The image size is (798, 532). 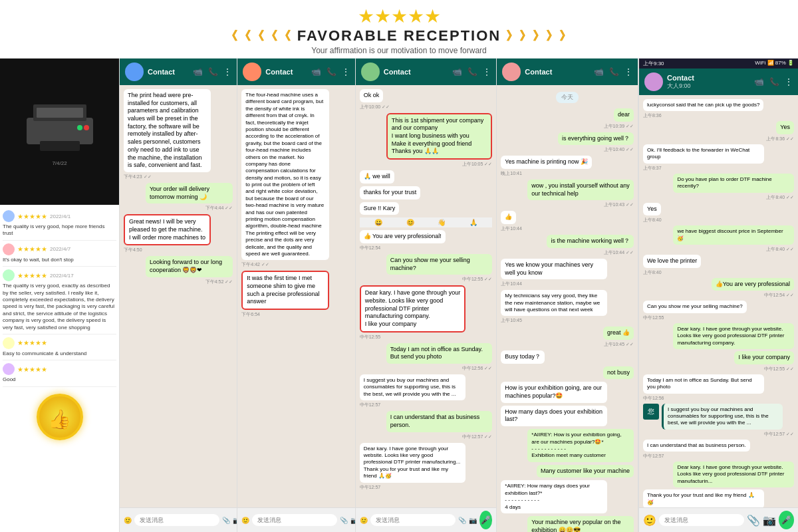 I want to click on msg-bubble: My technicians say very good, they like …, so click(x=554, y=303).